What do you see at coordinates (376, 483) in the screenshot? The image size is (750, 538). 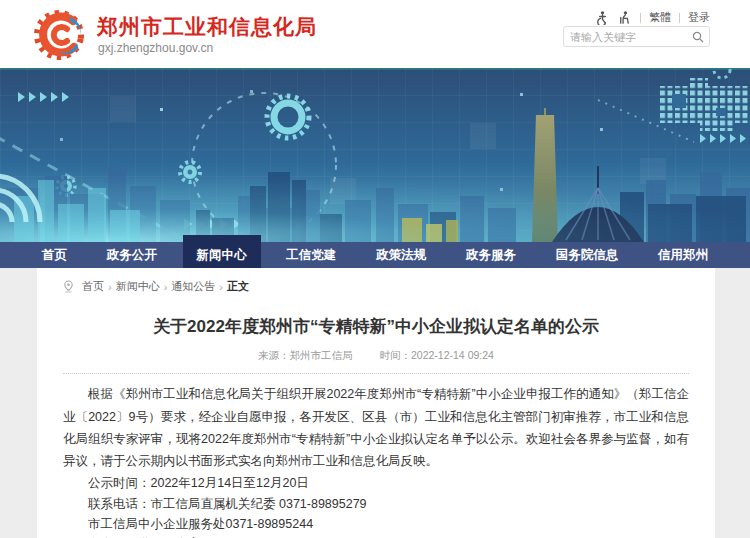 I see `publicity-period-line: 公示时间：2022年12月14日至12月20日` at bounding box center [376, 483].